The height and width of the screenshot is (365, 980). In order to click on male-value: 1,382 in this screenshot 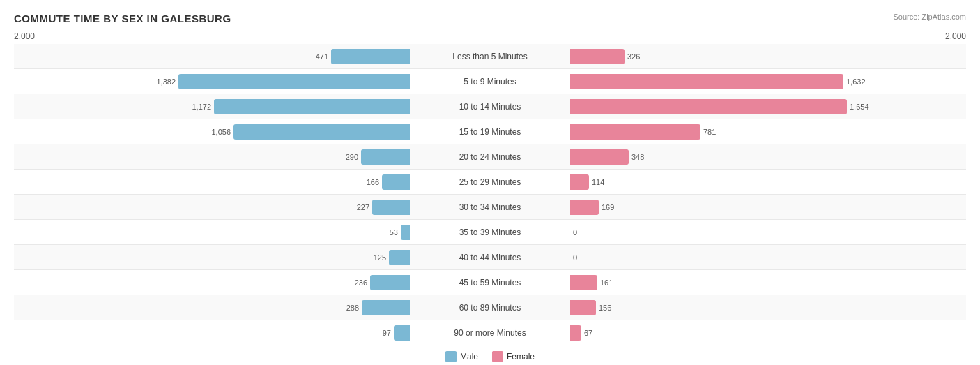, I will do `click(165, 82)`.